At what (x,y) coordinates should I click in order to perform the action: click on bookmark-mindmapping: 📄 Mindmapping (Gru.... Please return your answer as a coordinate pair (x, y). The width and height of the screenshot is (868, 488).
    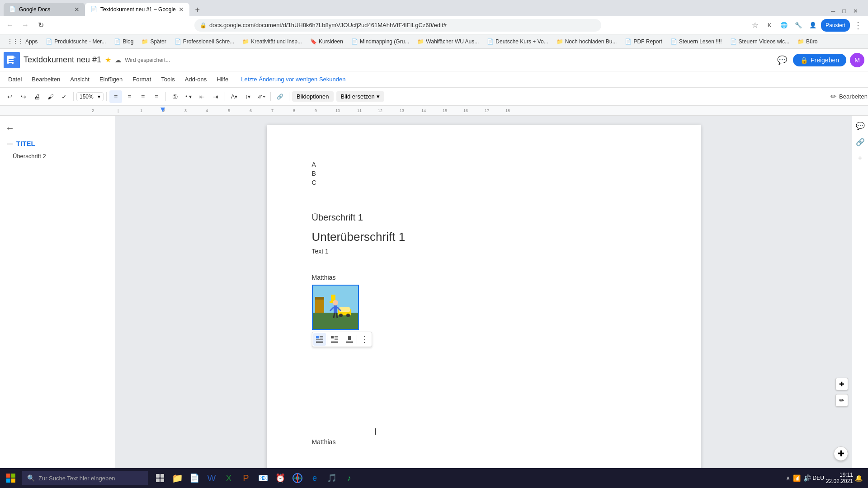
    Looking at the image, I should click on (380, 42).